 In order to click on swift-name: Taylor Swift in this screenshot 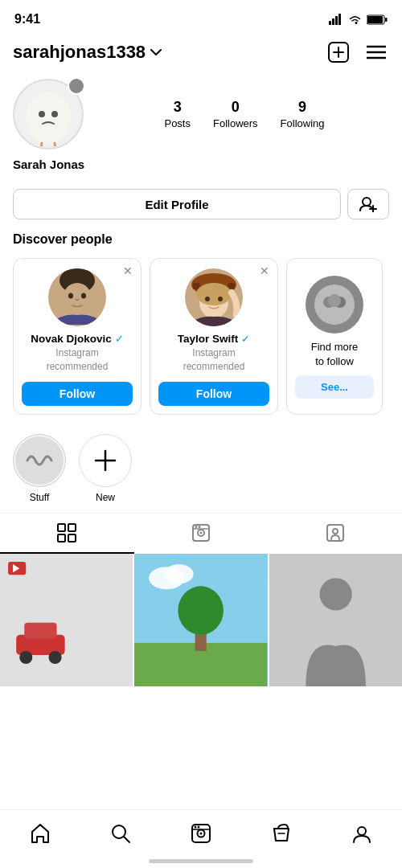, I will do `click(208, 339)`.